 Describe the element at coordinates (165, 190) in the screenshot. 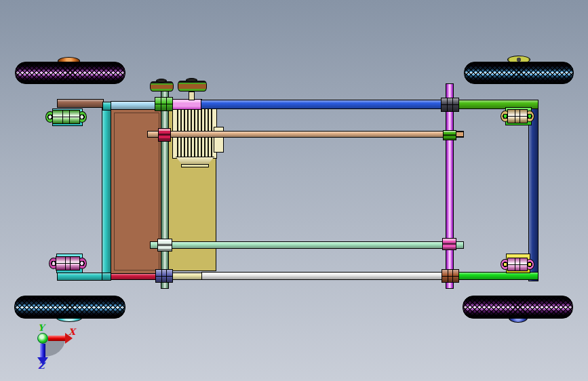

I see `drive-shaft-left` at that location.